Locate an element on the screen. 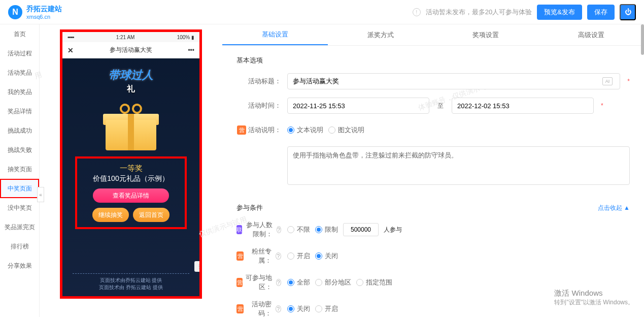 The width and height of the screenshot is (644, 317). fans-label: 粉丝专属： is located at coordinates (259, 256).